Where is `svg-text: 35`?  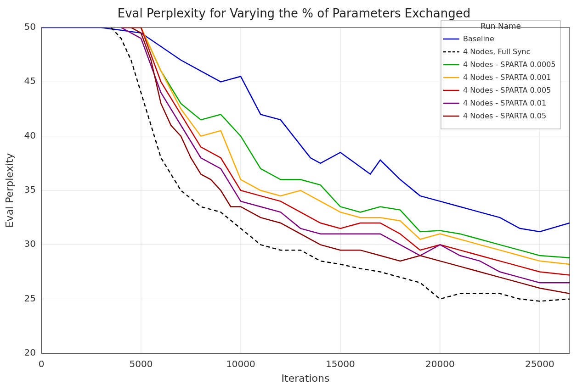
svg-text: 35 is located at coordinates (30, 189).